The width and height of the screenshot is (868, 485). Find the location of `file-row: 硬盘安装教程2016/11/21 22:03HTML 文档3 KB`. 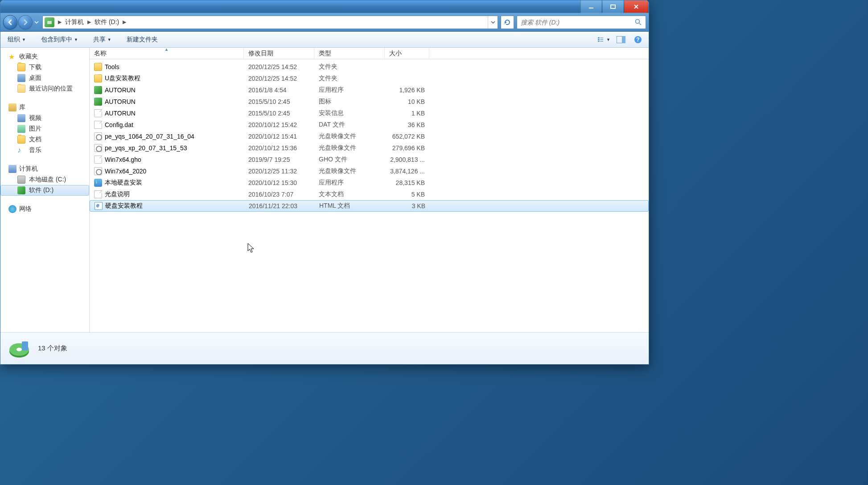

file-row: 硬盘安装教程2016/11/21 22:03HTML 文档3 KB is located at coordinates (369, 206).